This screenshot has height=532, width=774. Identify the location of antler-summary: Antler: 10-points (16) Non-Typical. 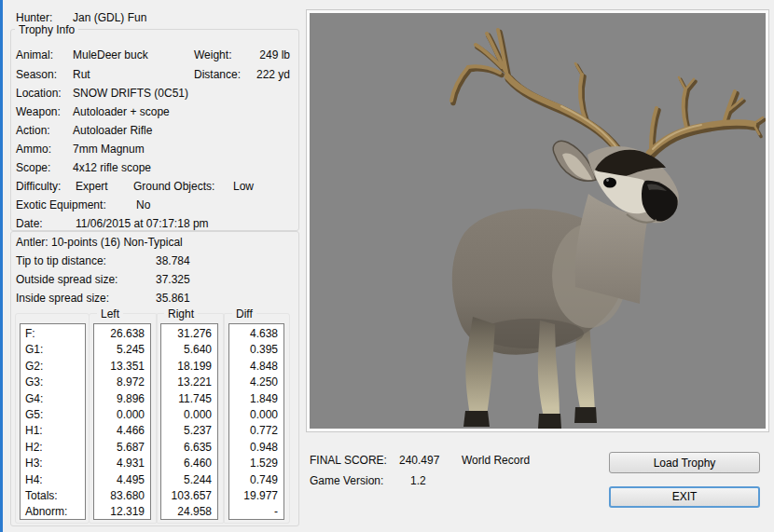
(99, 242).